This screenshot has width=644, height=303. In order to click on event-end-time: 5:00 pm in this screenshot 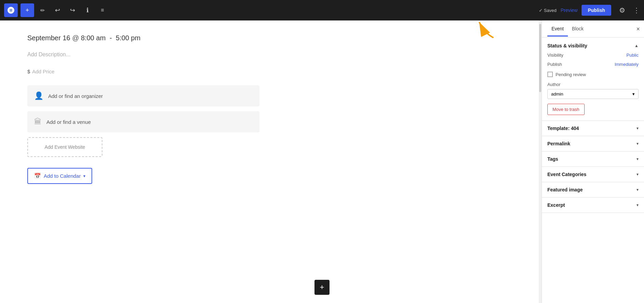, I will do `click(128, 38)`.